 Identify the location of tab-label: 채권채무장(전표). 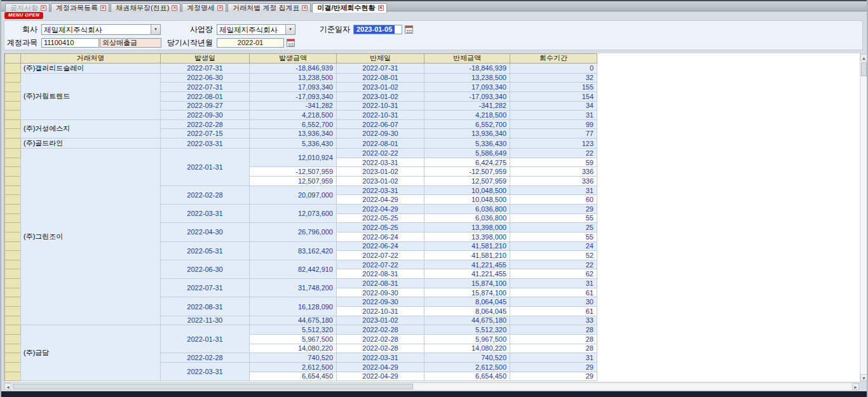
(142, 8).